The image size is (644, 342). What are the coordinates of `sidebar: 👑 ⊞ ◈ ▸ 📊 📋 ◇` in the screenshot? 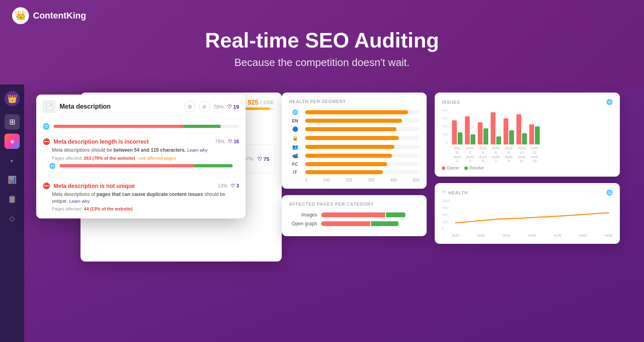 It's located at (12, 213).